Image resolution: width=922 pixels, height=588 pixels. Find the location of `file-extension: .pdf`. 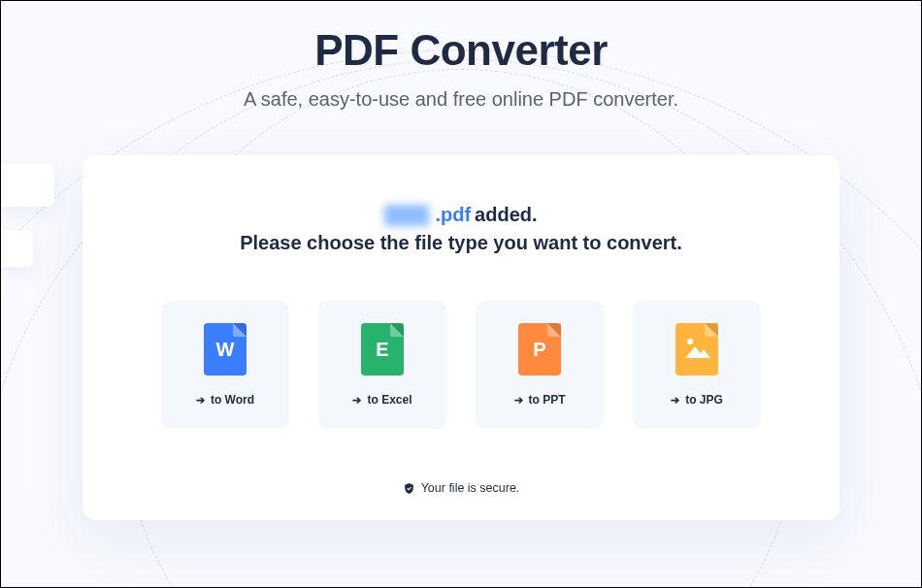

file-extension: .pdf is located at coordinates (452, 215).